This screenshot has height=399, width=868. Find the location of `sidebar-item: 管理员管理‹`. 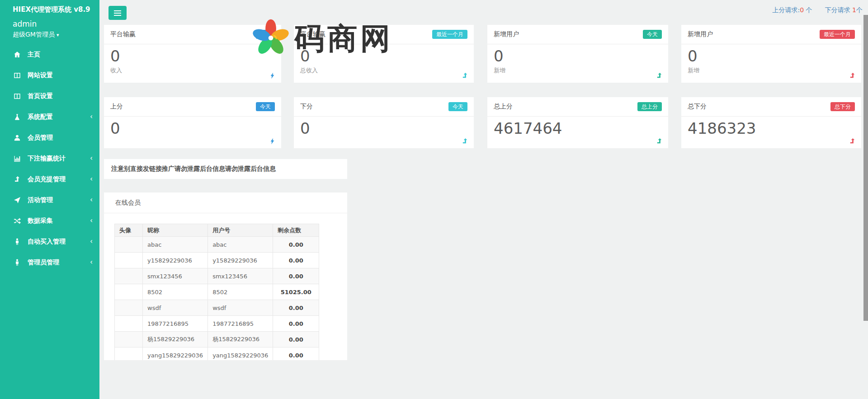

sidebar-item: 管理员管理‹ is located at coordinates (50, 263).